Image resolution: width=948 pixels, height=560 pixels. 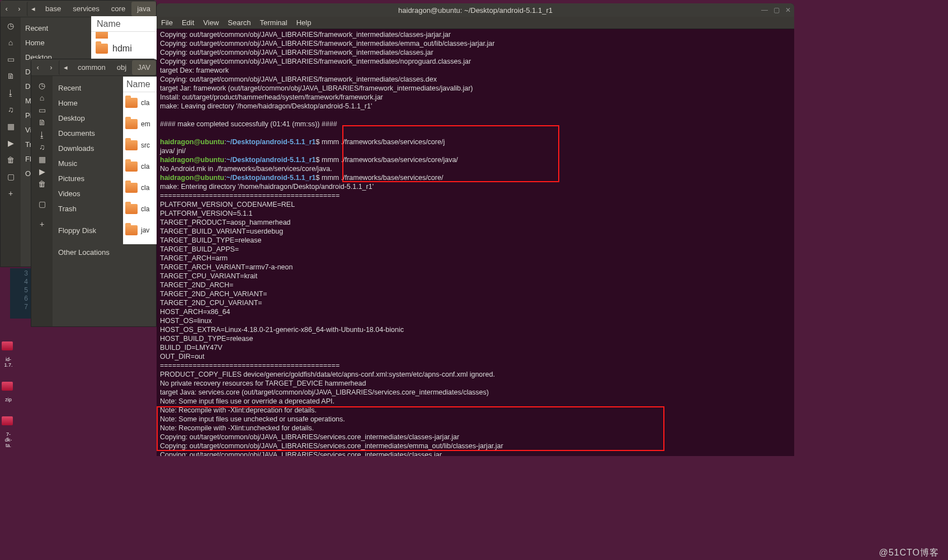 I want to click on desktop-item: zip, so click(x=8, y=390).